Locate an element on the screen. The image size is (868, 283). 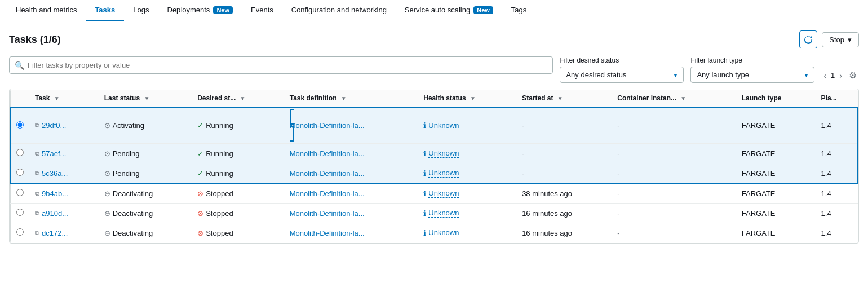
tab-events: Events is located at coordinates (262, 10).